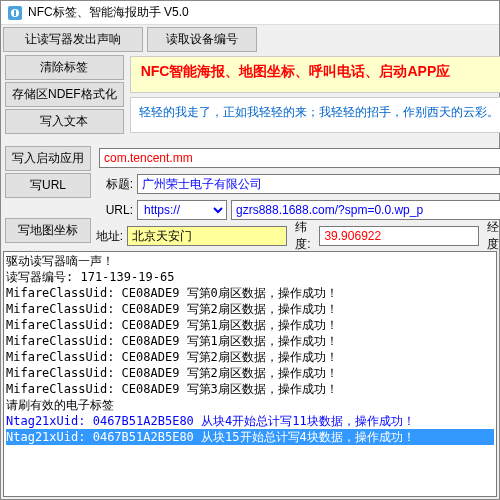 The width and height of the screenshot is (500, 500). Describe the element at coordinates (492, 236) in the screenshot. I see `lon-label: 经度:` at that location.